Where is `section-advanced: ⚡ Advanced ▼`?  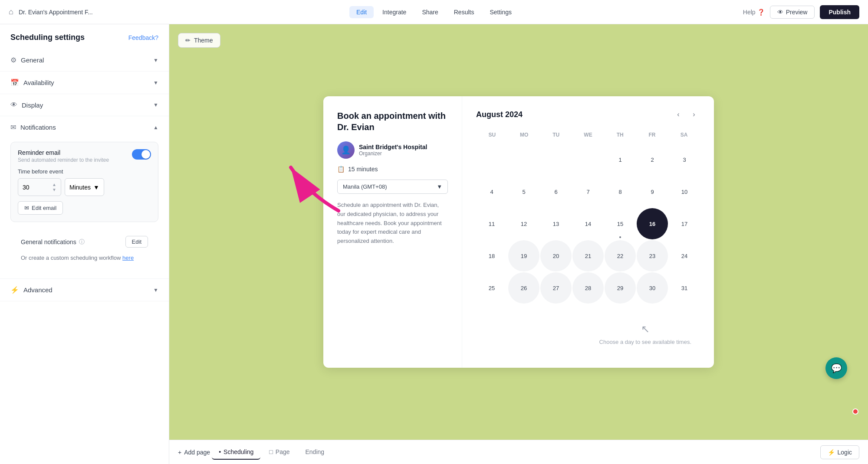 section-advanced: ⚡ Advanced ▼ is located at coordinates (84, 290).